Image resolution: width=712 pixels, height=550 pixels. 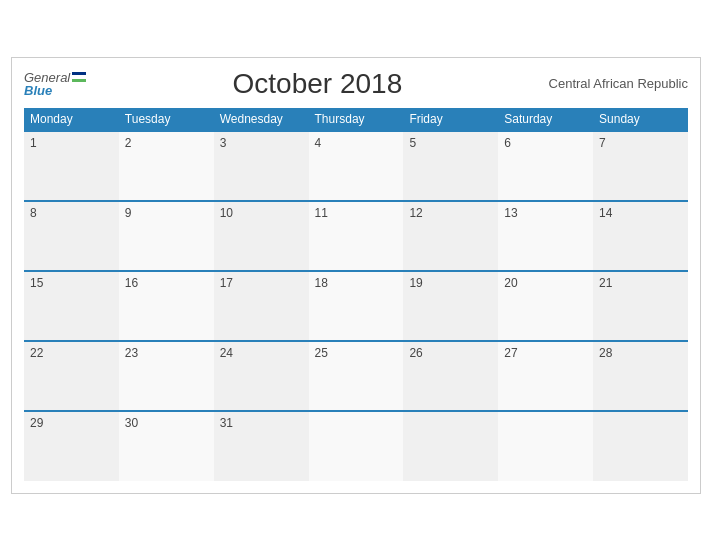 What do you see at coordinates (546, 120) in the screenshot?
I see `weekday-header-saturday: Saturday` at bounding box center [546, 120].